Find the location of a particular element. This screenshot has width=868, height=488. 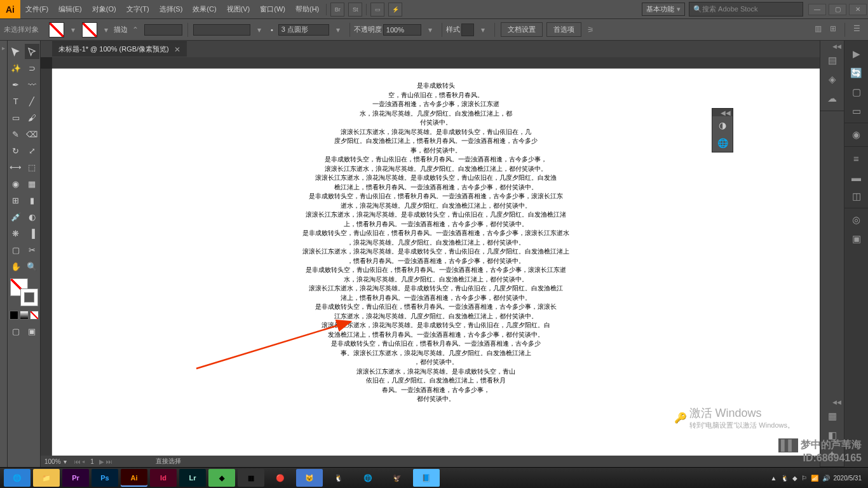

taskbar-photoshop: Ps is located at coordinates (105, 478).